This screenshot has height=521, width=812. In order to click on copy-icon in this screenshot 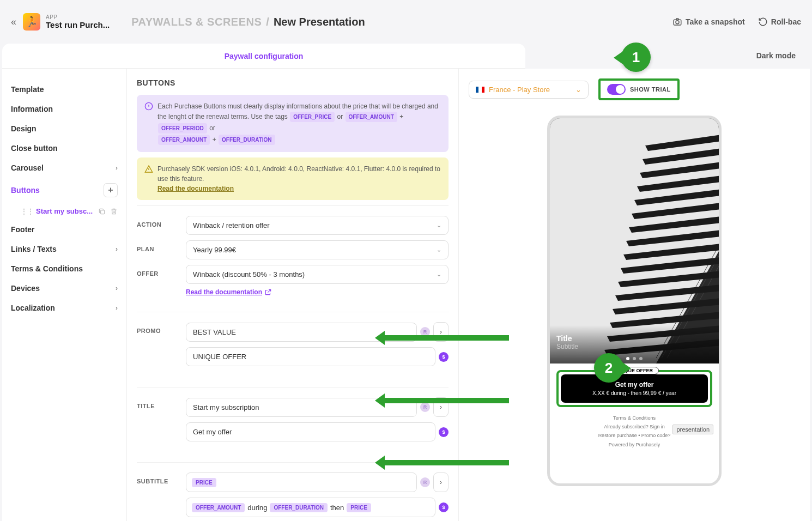, I will do `click(102, 211)`.